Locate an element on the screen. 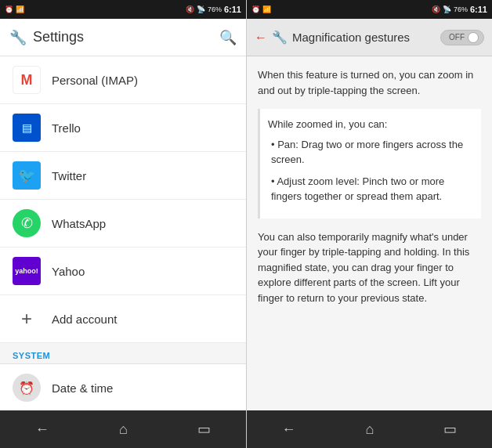 The width and height of the screenshot is (492, 448). outro-text: You can also temporarily magnify what's … is located at coordinates (370, 268).